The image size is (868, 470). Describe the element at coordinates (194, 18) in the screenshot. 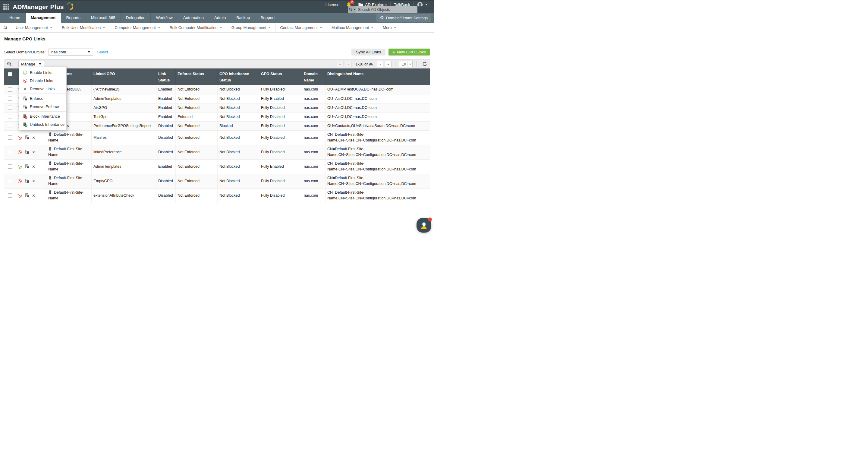

I see `tab-automation: Automation` at that location.